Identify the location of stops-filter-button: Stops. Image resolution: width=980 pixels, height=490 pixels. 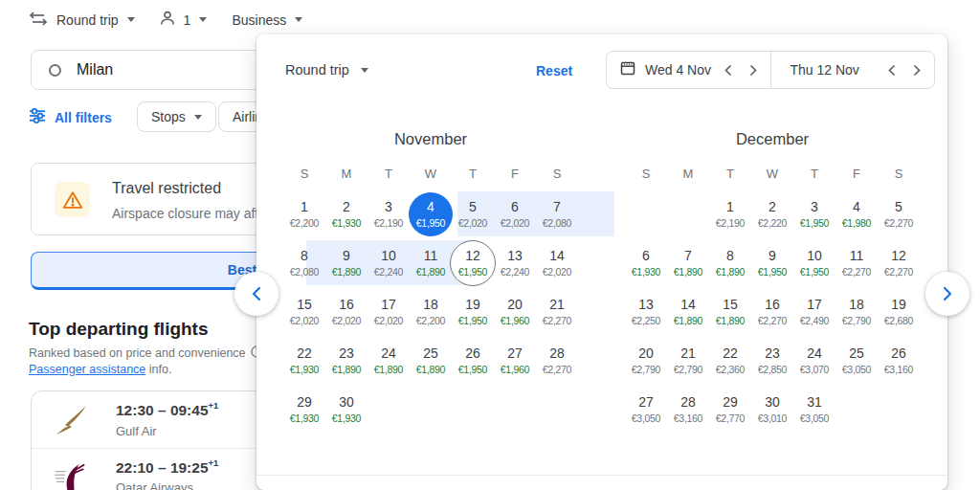
(176, 117).